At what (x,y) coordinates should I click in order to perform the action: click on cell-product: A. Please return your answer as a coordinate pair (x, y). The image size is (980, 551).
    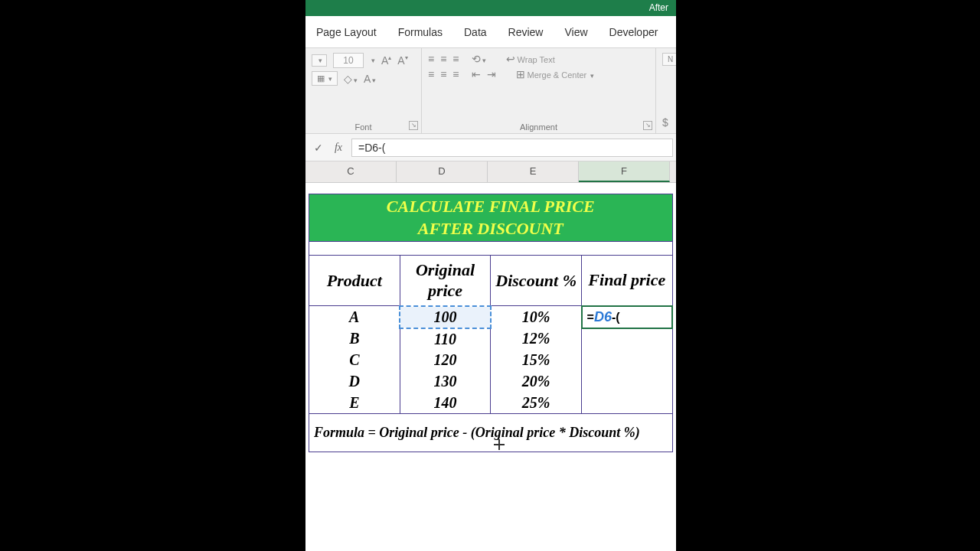
    Looking at the image, I should click on (355, 317).